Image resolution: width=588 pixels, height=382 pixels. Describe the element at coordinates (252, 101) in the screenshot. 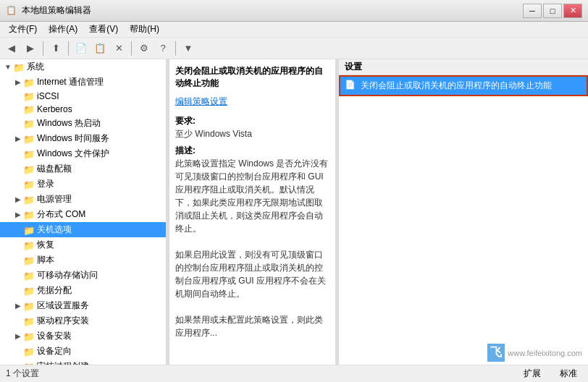

I see `edit-policy-link: 编辑策略设置` at that location.